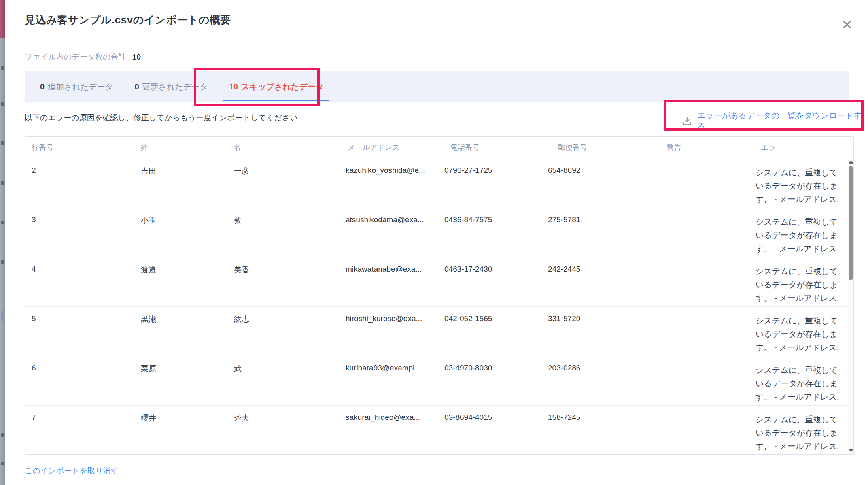  I want to click on cell-phone: 042-052-1565, so click(490, 331).